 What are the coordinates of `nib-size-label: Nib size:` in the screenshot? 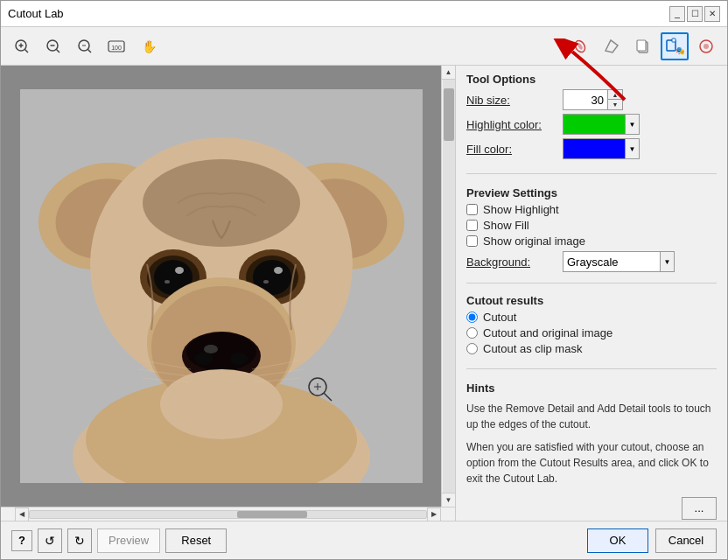 It's located at (514, 100).